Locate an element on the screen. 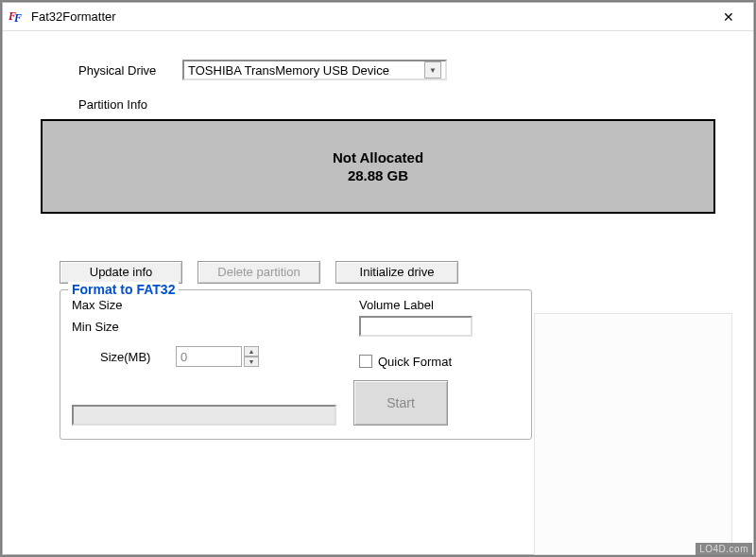 This screenshot has width=756, height=557. volume-label-input is located at coordinates (416, 326).